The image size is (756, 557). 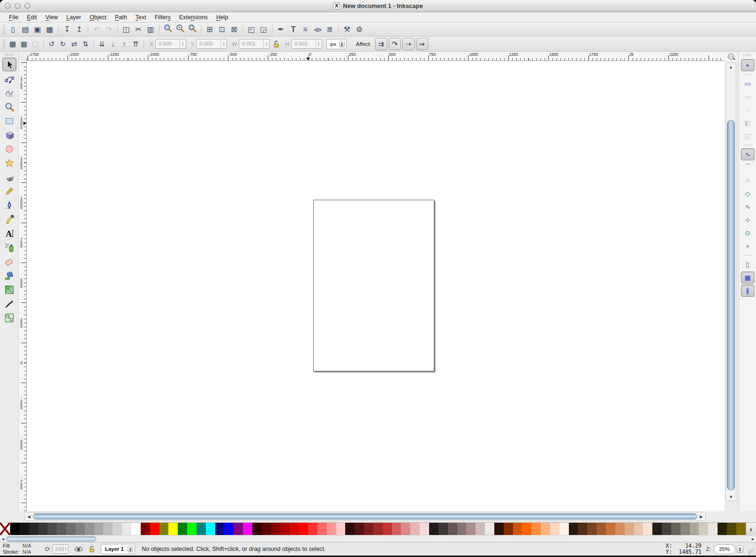 What do you see at coordinates (330, 30) in the screenshot?
I see `align-distribute-button: ≣` at bounding box center [330, 30].